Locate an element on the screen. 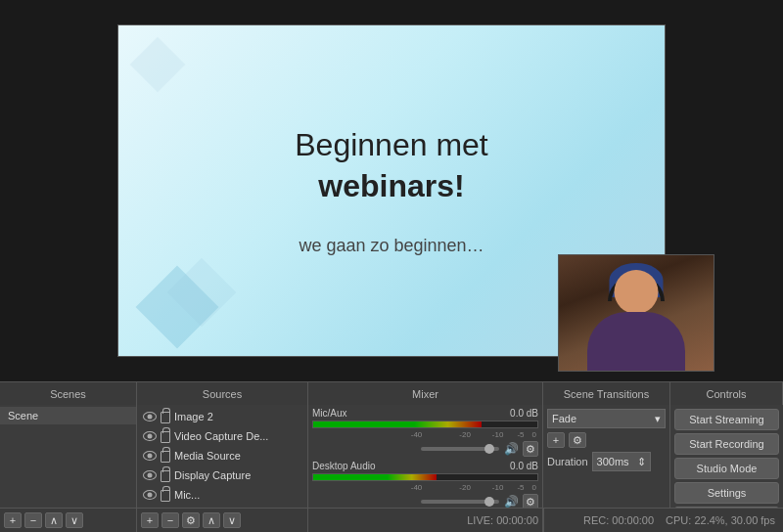 This screenshot has height=532, width=783. meter-fill-mic is located at coordinates (397, 424).